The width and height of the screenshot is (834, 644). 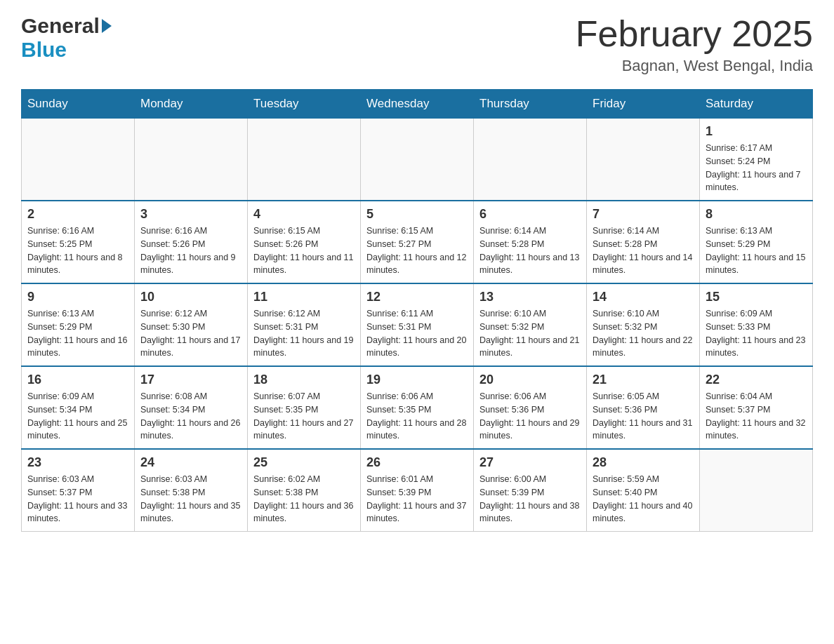 I want to click on calendar-cell: 15Sunrise: 6:09 AM Sunset: 5:33 PM Dayli…, so click(x=757, y=325).